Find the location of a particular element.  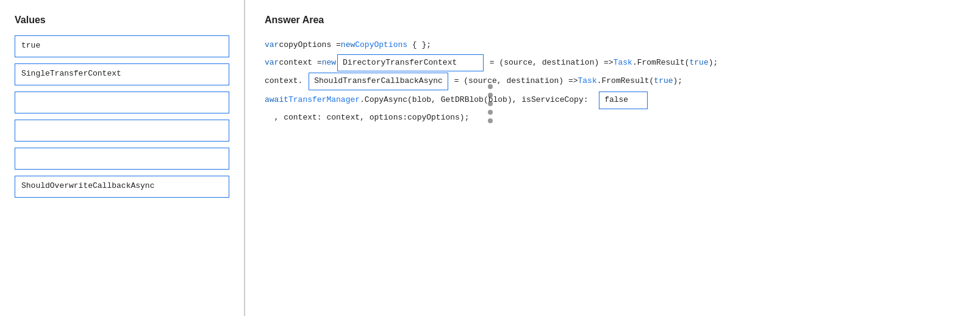

kw-var-2: var is located at coordinates (272, 63).